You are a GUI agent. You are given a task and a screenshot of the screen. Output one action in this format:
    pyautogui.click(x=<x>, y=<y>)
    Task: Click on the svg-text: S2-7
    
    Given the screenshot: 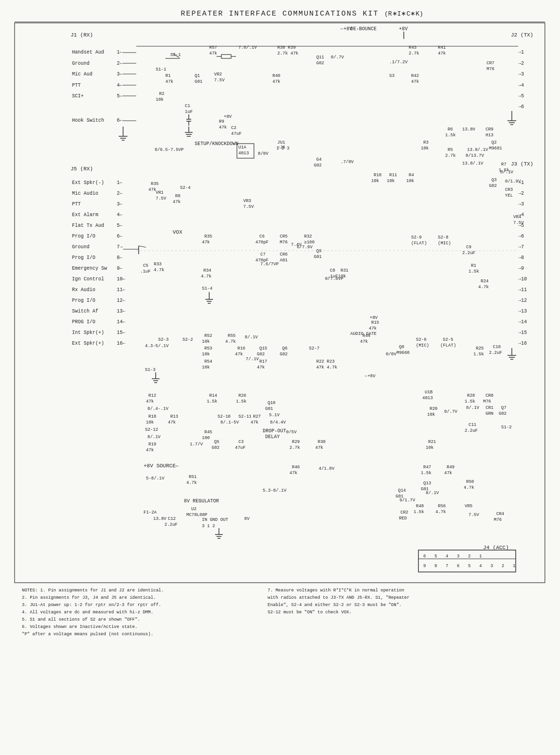 What is the action you would take?
    pyautogui.click(x=314, y=349)
    